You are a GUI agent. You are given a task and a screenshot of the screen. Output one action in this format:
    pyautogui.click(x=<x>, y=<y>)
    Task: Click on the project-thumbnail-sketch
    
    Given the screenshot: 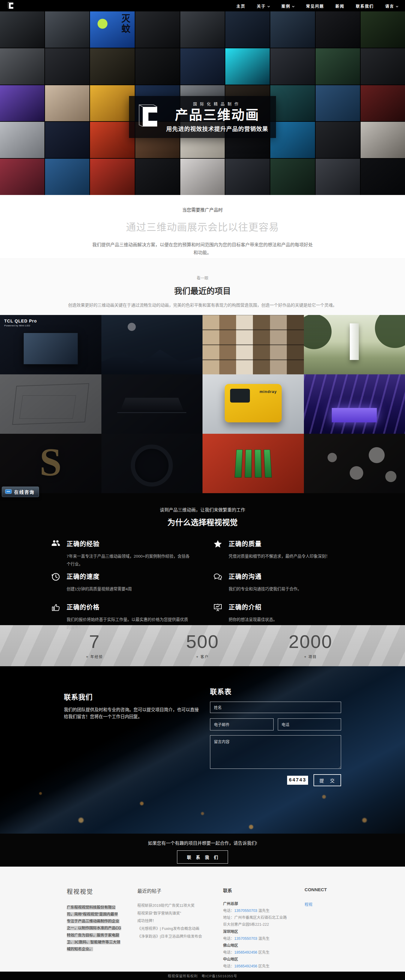 What is the action you would take?
    pyautogui.click(x=51, y=404)
    